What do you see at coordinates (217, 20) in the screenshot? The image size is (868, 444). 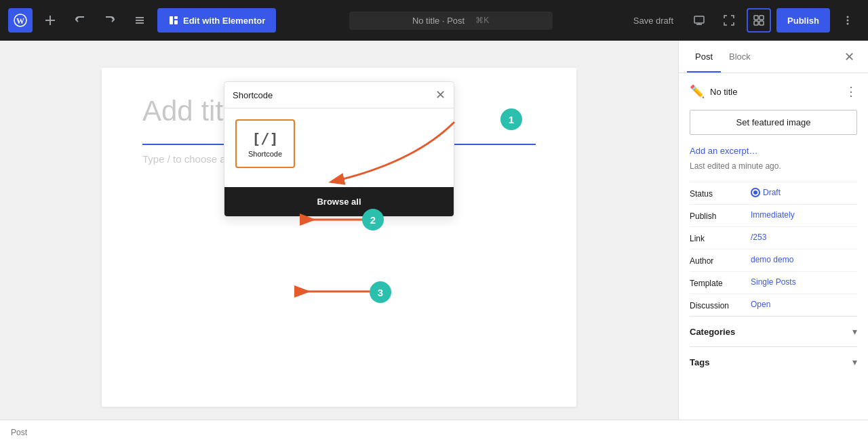 I see `edit-with-elementor-button: Edit with Elementor` at bounding box center [217, 20].